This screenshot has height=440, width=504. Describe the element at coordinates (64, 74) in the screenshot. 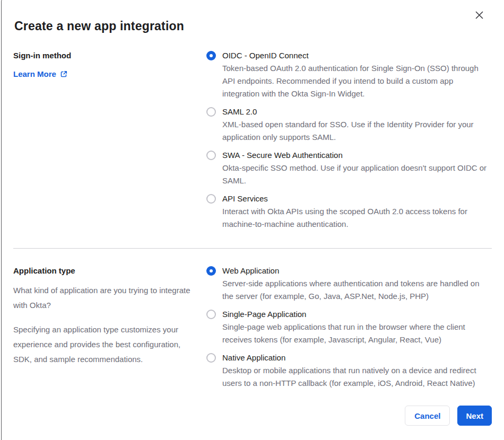

I see `external-link-icon` at that location.